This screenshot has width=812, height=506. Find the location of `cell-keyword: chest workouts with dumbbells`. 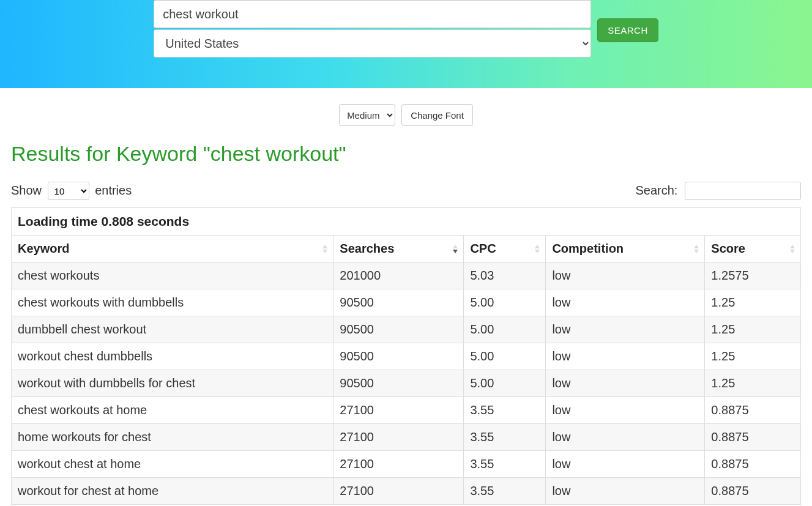

cell-keyword: chest workouts with dumbbells is located at coordinates (173, 303).